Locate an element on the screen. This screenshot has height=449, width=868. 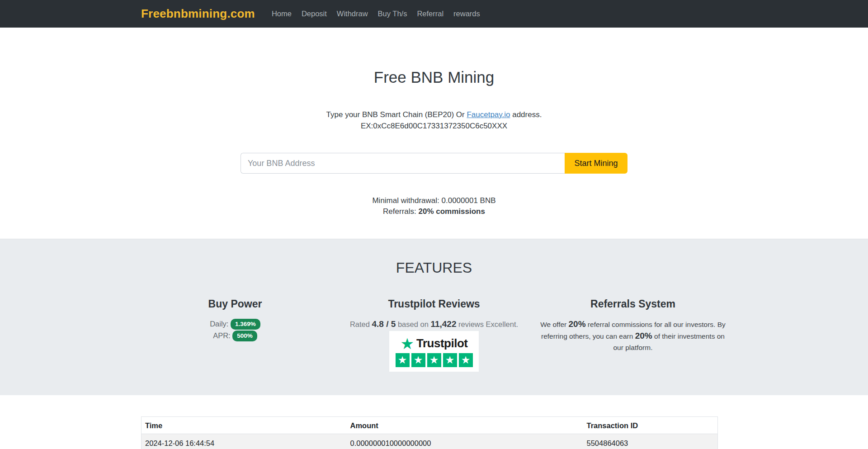
min-withdrawal-text: Minimal withdrawal: 0.0000001 BNB is located at coordinates (434, 201).